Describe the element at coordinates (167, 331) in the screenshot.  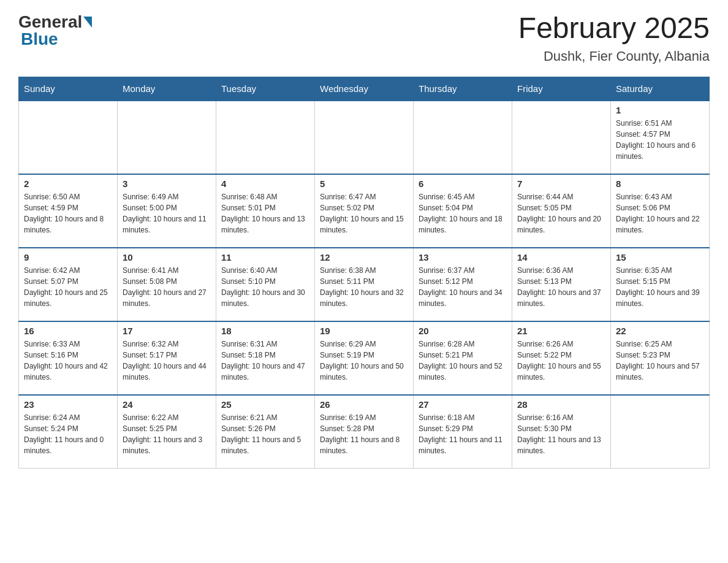
I see `day-number: 17` at that location.